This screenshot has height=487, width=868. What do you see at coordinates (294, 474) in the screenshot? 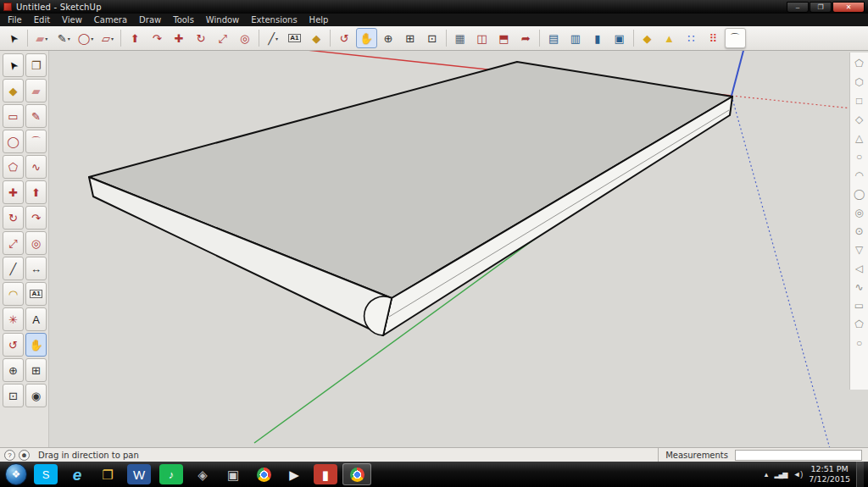
I see `taskbar-app-video-player: ▶` at bounding box center [294, 474].